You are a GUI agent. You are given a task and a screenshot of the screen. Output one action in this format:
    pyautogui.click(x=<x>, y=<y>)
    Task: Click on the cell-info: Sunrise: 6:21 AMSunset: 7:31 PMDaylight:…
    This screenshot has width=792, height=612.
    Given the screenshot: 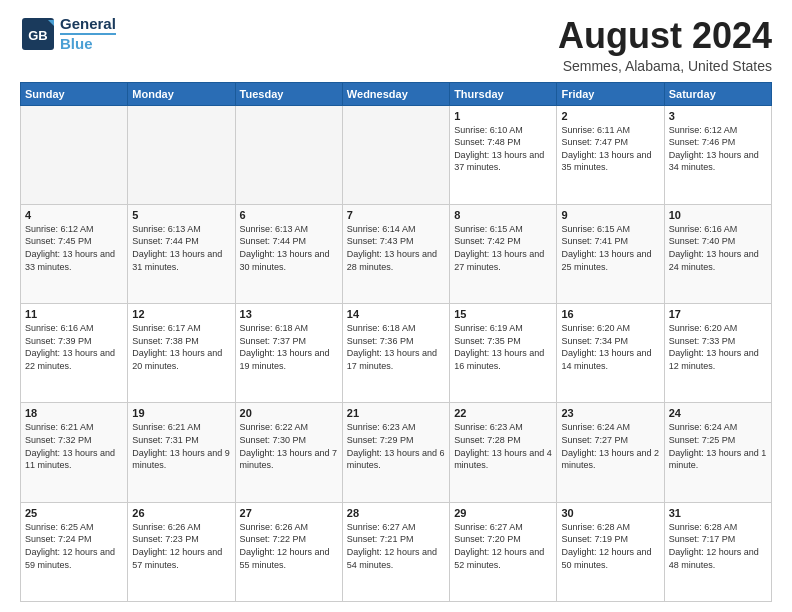 What is the action you would take?
    pyautogui.click(x=181, y=446)
    